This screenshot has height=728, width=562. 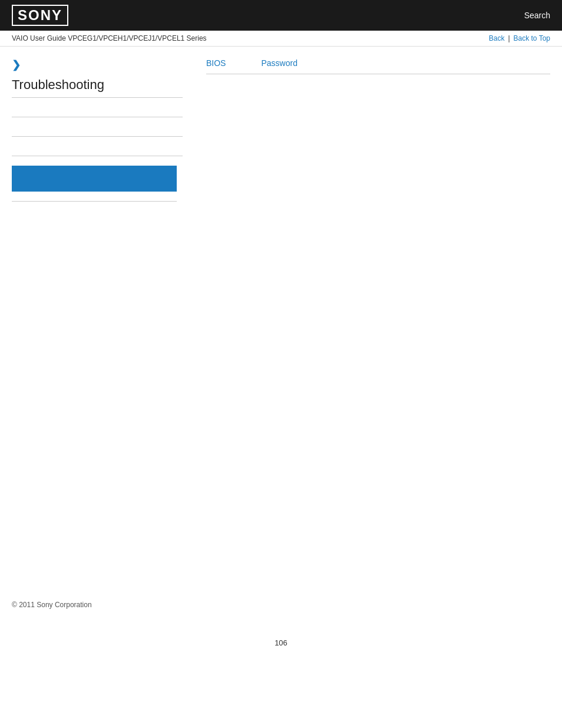 What do you see at coordinates (216, 63) in the screenshot?
I see `bios-link: BIOS` at bounding box center [216, 63].